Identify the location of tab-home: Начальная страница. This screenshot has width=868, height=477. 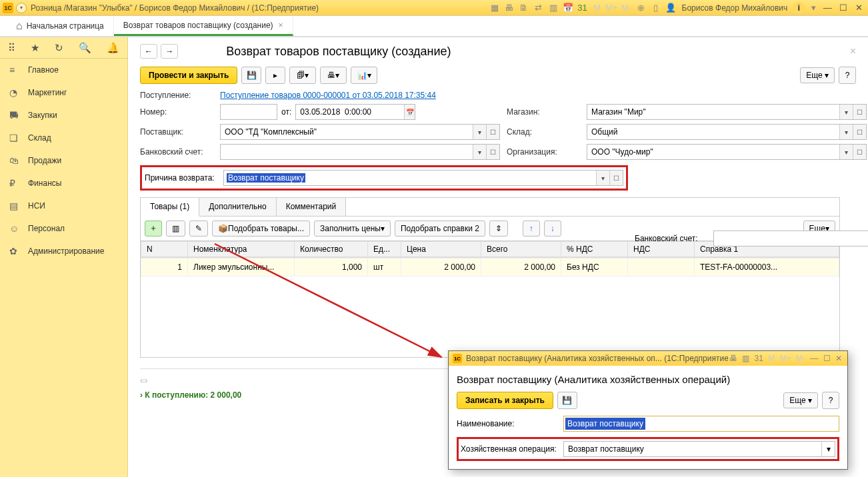
(60, 26).